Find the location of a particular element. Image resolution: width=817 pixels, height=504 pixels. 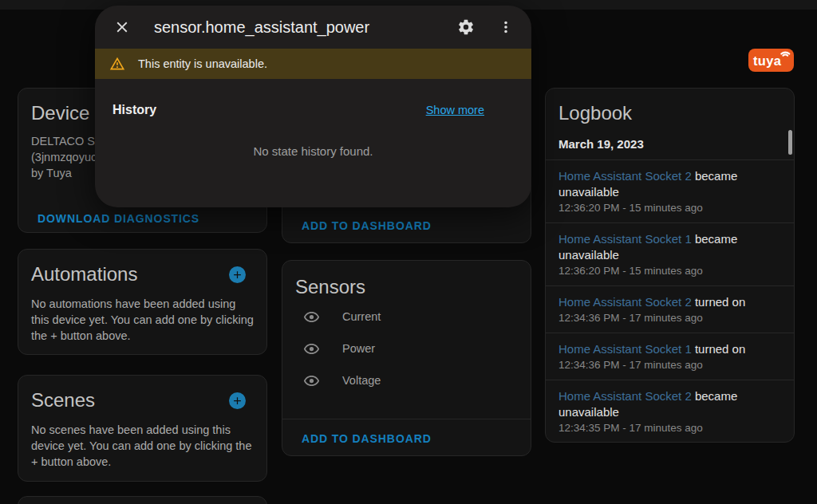

warning-icon is located at coordinates (117, 64).